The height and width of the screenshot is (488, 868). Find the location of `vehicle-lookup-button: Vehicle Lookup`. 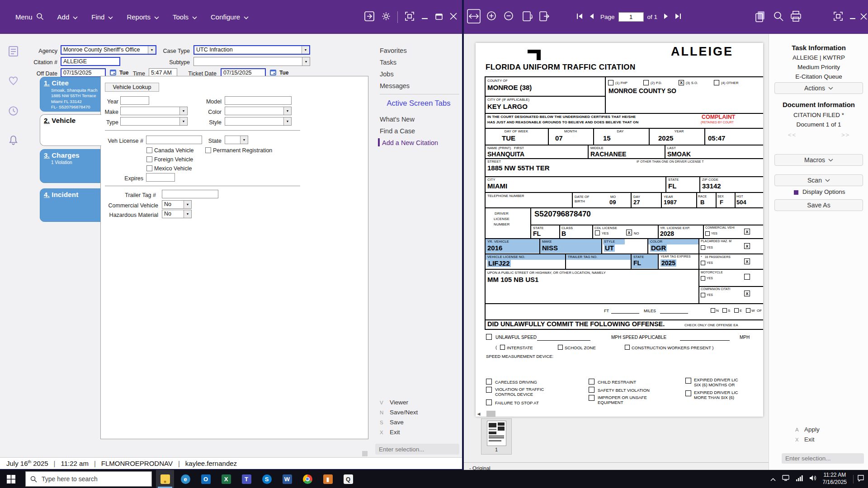

vehicle-lookup-button: Vehicle Lookup is located at coordinates (132, 87).